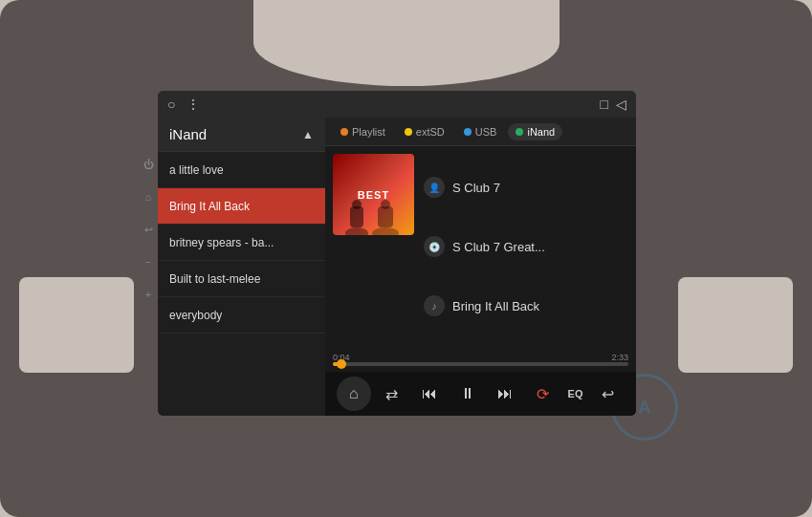 Image resolution: width=812 pixels, height=517 pixels. I want to click on tab-extsd: extSD, so click(425, 132).